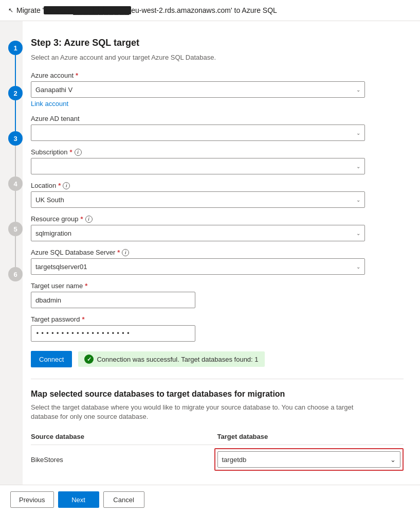  What do you see at coordinates (15, 274) in the screenshot?
I see `step-6: 6` at bounding box center [15, 274].